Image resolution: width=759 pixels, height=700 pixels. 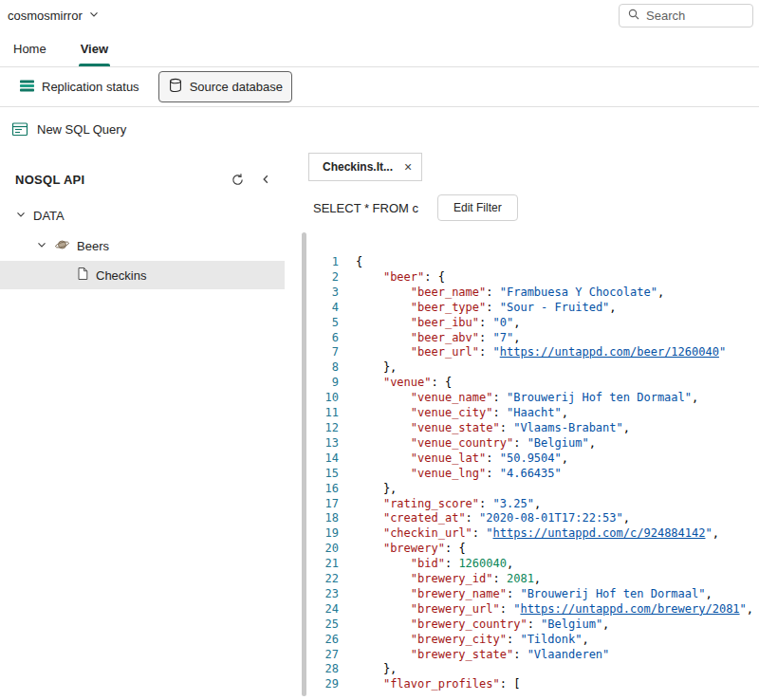 I want to click on database-planet-icon, so click(x=63, y=247).